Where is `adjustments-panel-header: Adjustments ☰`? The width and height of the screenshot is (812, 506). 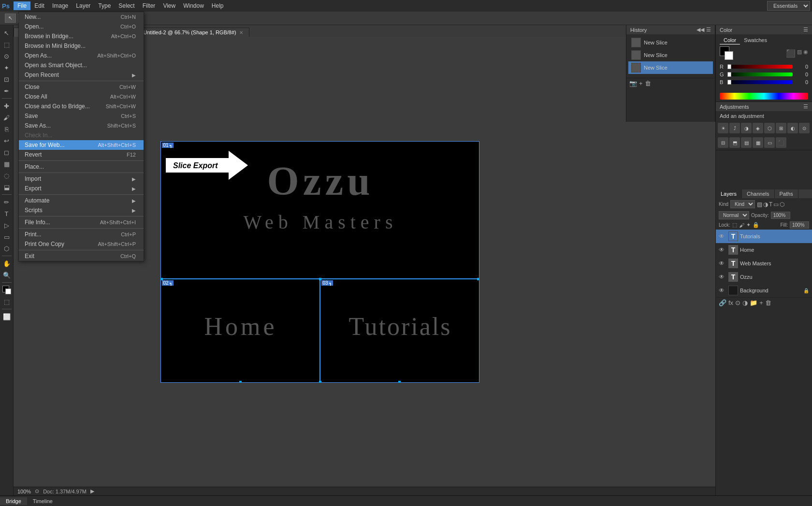
adjustments-panel-header: Adjustments ☰ is located at coordinates (764, 106).